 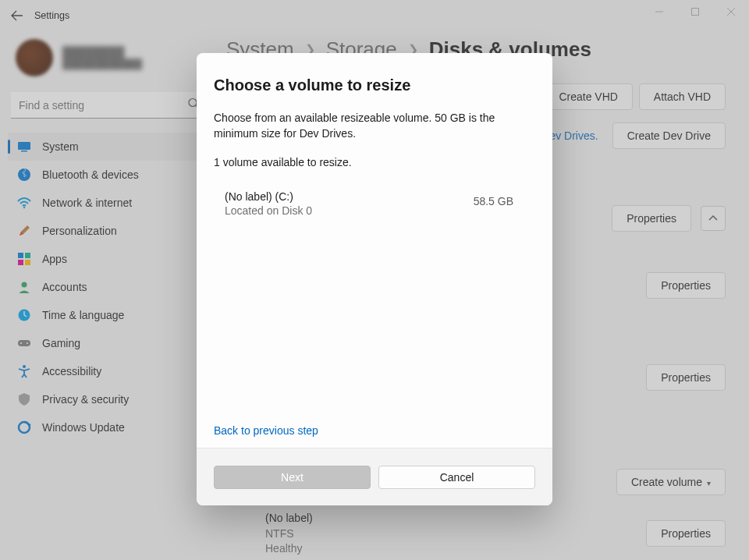 What do you see at coordinates (374, 86) in the screenshot?
I see `dialog-title: Choose a volume to resize` at bounding box center [374, 86].